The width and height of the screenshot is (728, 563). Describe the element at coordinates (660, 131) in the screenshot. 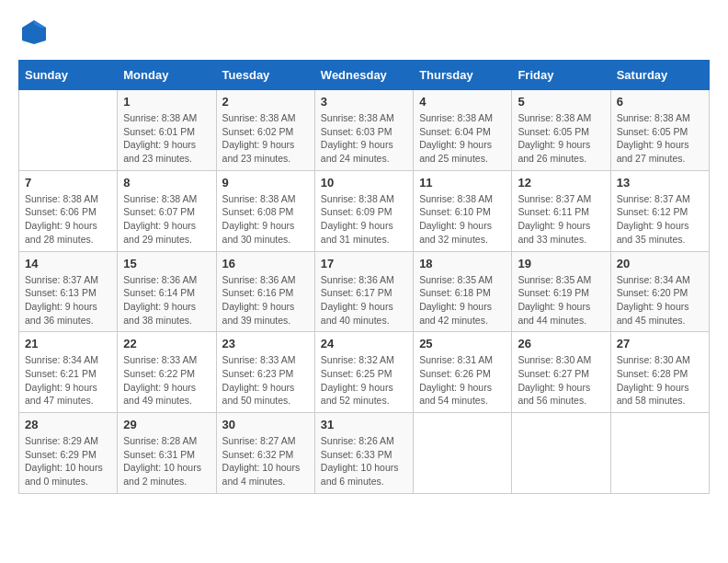

I see `calendar-cell: 6Sunrise: 8:38 AM Sunset: 6:05 PM Daylig…` at that location.